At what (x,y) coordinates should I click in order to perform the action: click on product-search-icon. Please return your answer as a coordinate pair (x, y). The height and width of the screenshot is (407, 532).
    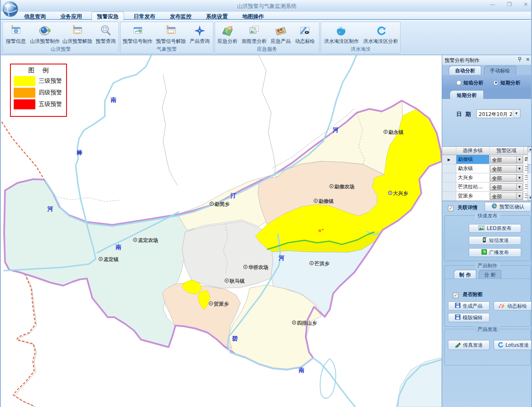
    Looking at the image, I should click on (200, 31).